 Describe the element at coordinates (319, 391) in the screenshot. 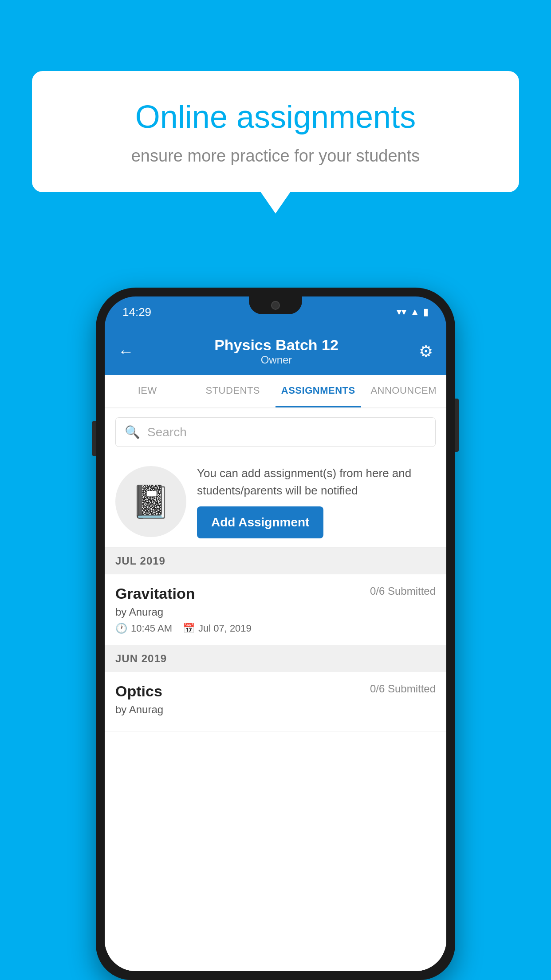

I see `tab-assignments: ASSIGNMENTS` at that location.